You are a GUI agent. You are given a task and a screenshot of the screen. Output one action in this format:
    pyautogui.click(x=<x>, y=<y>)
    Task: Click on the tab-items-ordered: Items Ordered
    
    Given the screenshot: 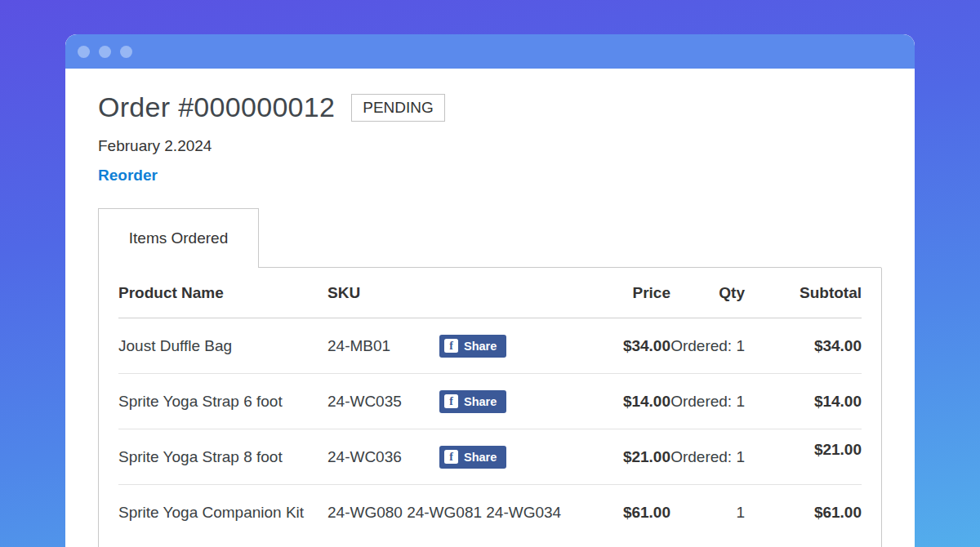 What is the action you would take?
    pyautogui.click(x=178, y=238)
    